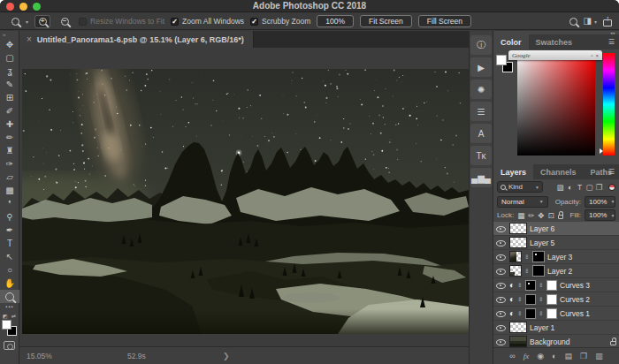  What do you see at coordinates (556, 243) in the screenshot?
I see `layer-row: Layer 5` at bounding box center [556, 243].